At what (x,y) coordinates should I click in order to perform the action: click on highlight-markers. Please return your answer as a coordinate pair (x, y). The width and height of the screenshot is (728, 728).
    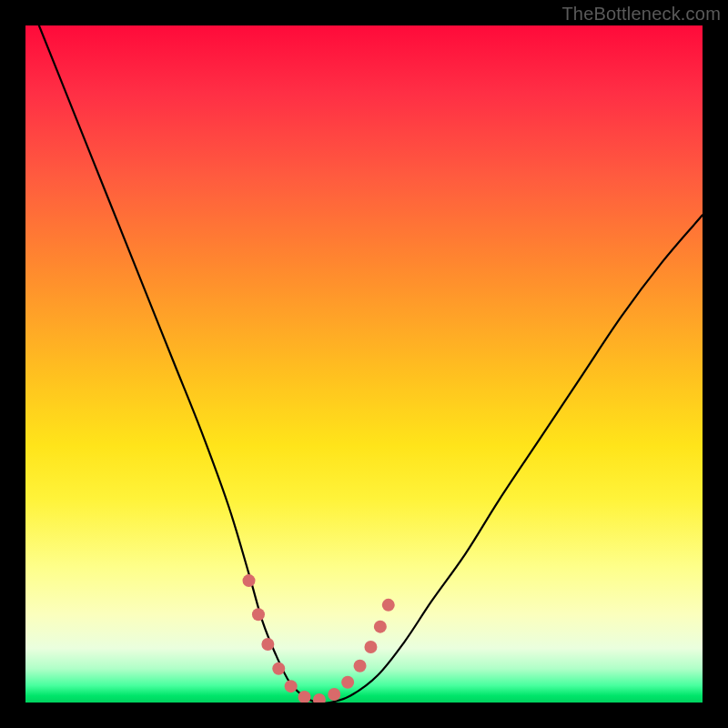
    Looking at the image, I should click on (318, 639).